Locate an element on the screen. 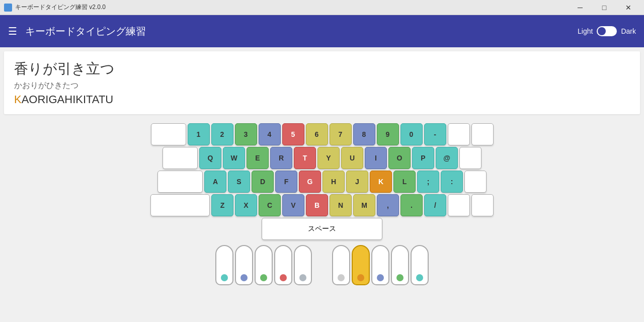 The image size is (644, 322). left-pinky is located at coordinates (224, 265).